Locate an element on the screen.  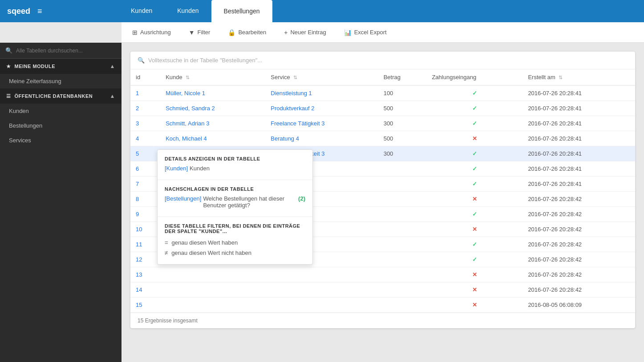
cell-id: 15 is located at coordinates (145, 305).